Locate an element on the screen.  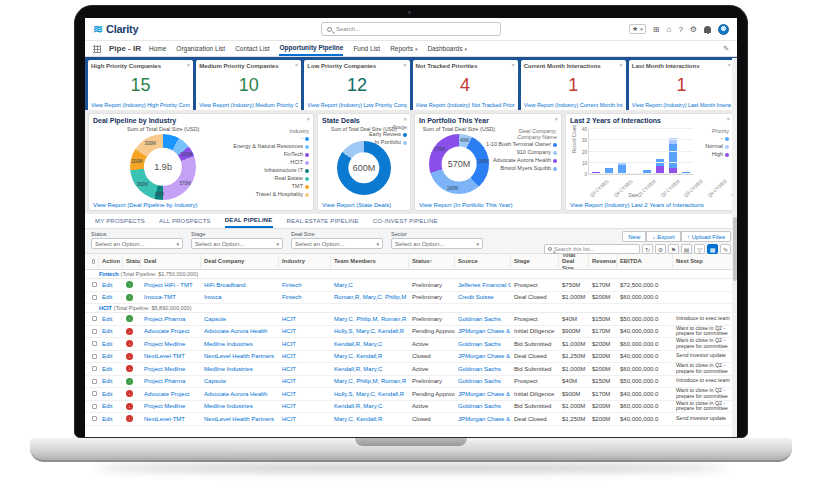
vertical-scrollbar is located at coordinates (734, 248).